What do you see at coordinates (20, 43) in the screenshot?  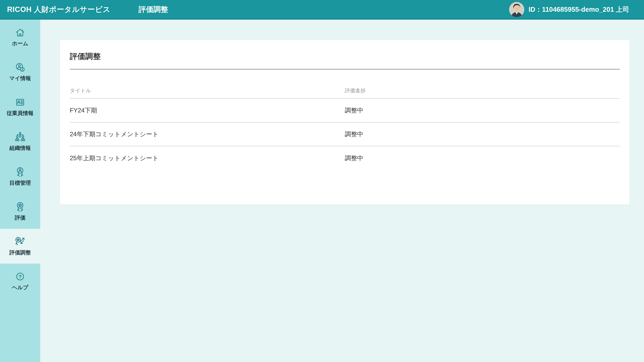 I see `sidebar-item-label: ホーム` at bounding box center [20, 43].